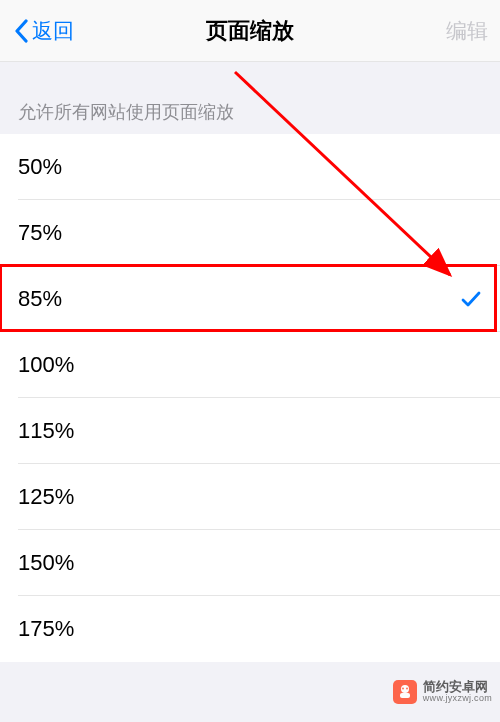 The image size is (500, 722). What do you see at coordinates (46, 365) in the screenshot?
I see `zoom-option-label: 100%` at bounding box center [46, 365].